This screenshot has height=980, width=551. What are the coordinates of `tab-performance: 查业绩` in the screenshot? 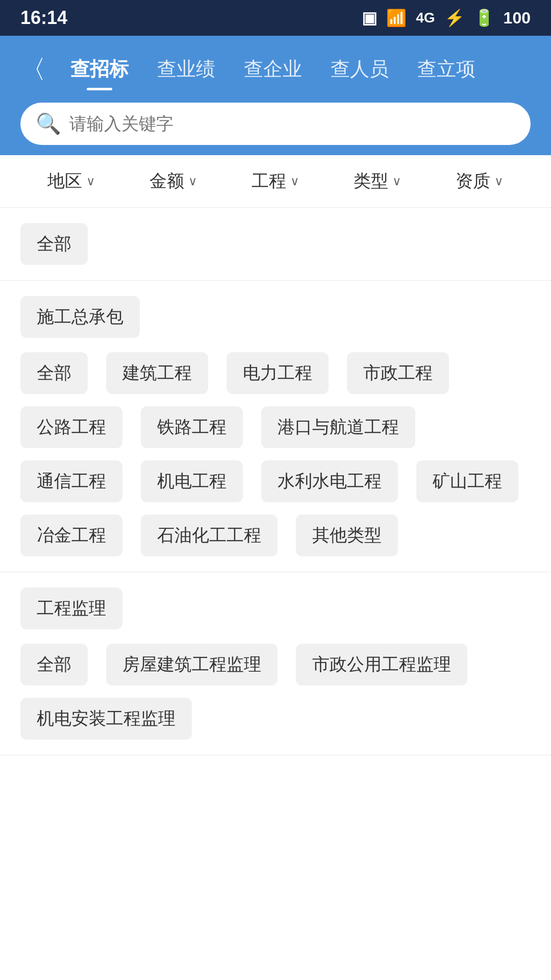 It's located at (186, 69).